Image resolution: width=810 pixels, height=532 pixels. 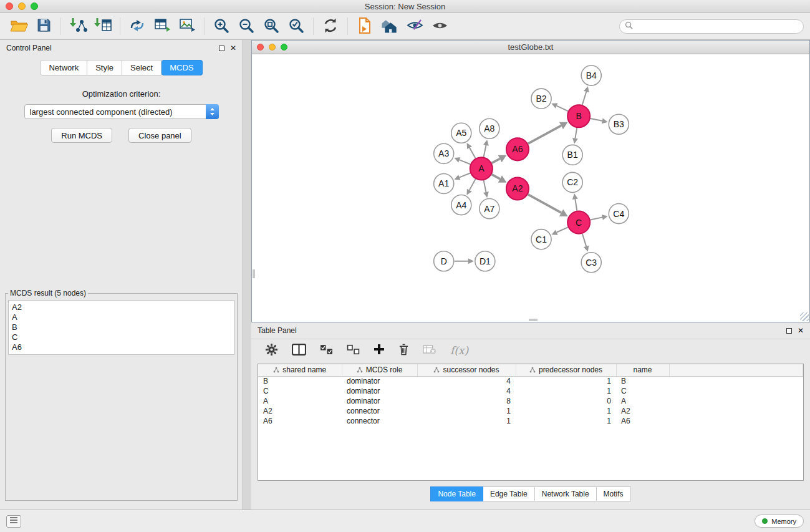 I want to click on import-table-button, so click(x=103, y=26).